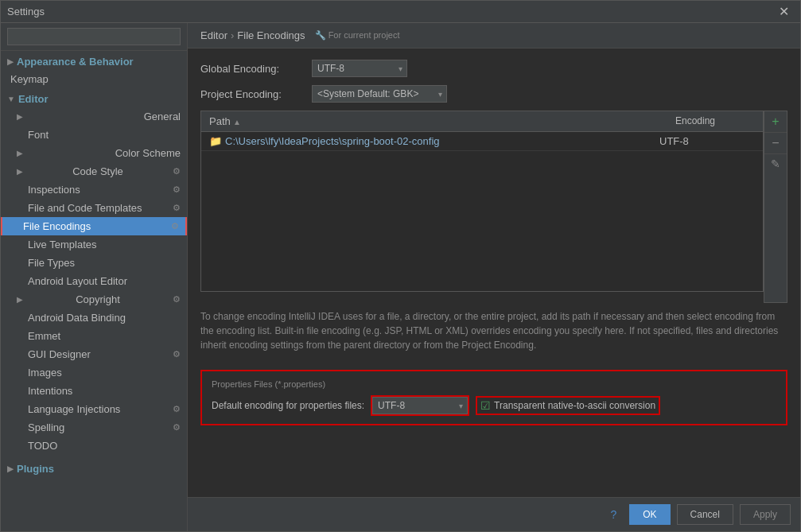  What do you see at coordinates (237, 122) in the screenshot?
I see `sort-up-icon: ▲` at bounding box center [237, 122].